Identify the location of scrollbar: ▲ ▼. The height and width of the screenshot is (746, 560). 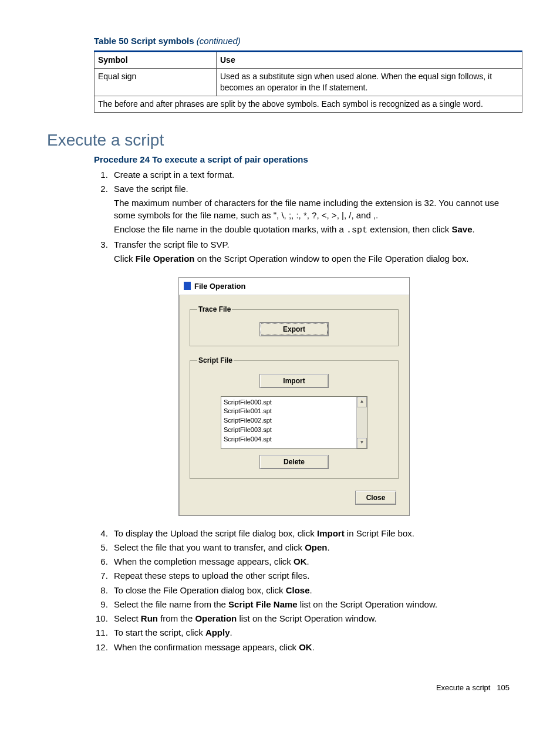
(362, 423).